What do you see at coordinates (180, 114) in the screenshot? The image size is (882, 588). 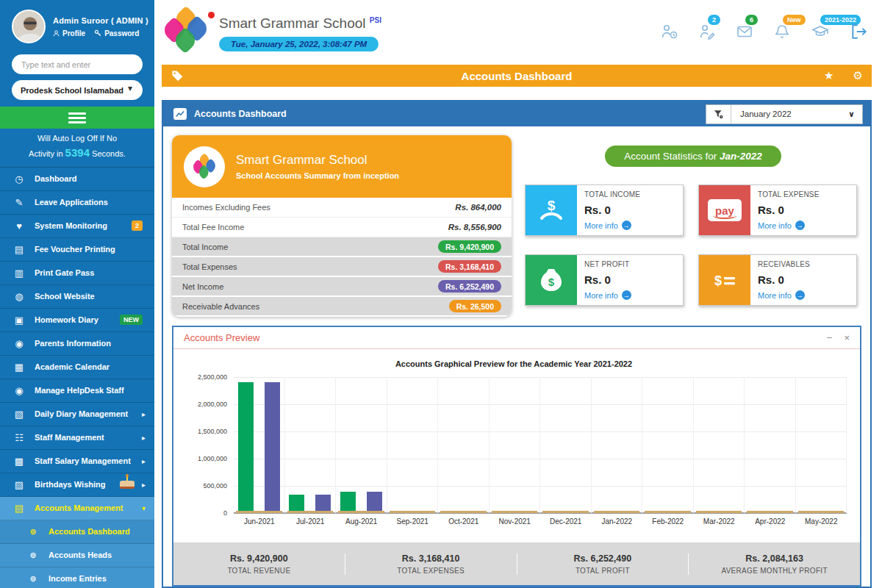 I see `chart-icon` at bounding box center [180, 114].